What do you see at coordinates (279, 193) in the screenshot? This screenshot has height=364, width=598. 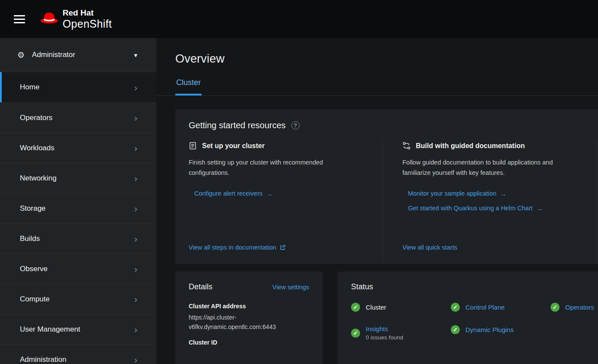 I see `configure-alert-receivers-link: Configure alert receivers →` at bounding box center [279, 193].